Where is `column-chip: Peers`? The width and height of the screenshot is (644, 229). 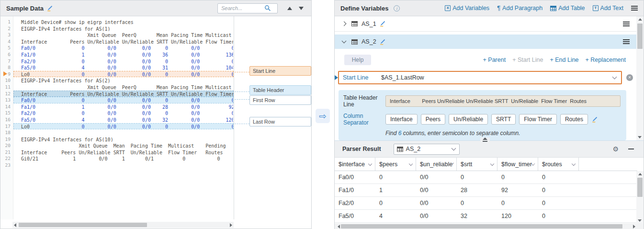
column-chip: Peers is located at coordinates (433, 119).